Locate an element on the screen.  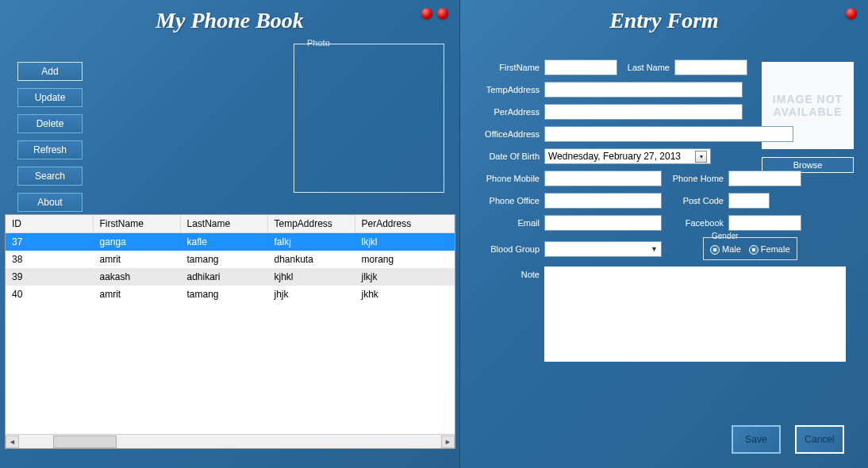
table-row: 39 aakash adhikari kjhkl jlkjk is located at coordinates (230, 277).